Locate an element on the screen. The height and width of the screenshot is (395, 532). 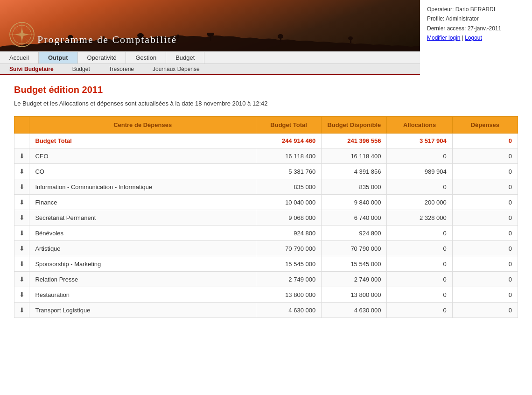
row-budget-total: 835 000 is located at coordinates (288, 187).